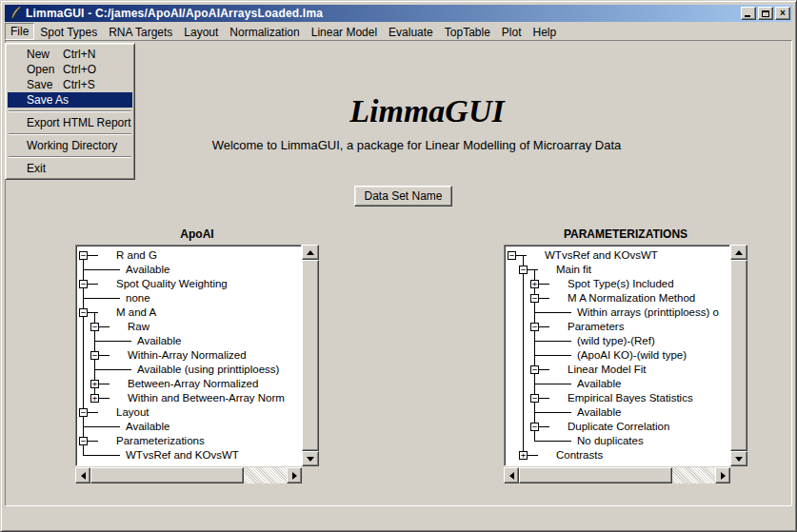 This screenshot has height=532, width=797. Describe the element at coordinates (607, 369) in the screenshot. I see `tree-node-label: Linear Model Fit` at that location.